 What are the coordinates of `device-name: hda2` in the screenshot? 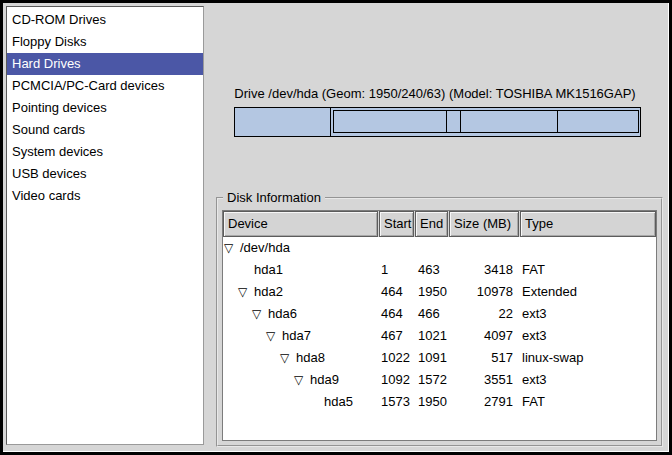 It's located at (268, 292).